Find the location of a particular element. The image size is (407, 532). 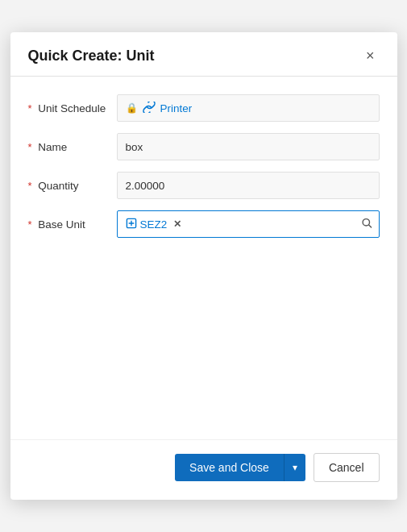

save-and-close-button: Save and Close is located at coordinates (230, 468).